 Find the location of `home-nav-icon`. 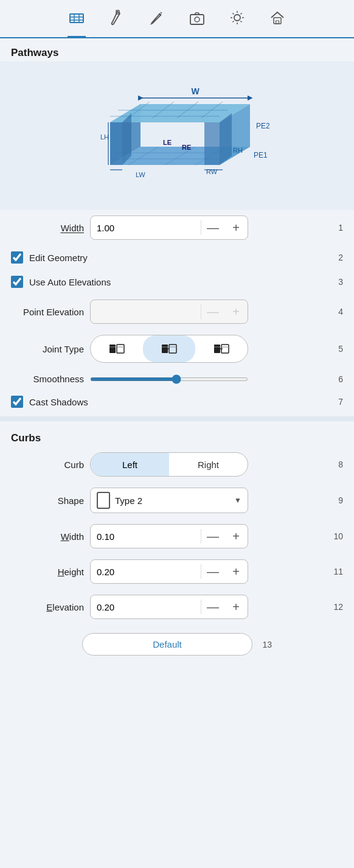

home-nav-icon is located at coordinates (277, 23).